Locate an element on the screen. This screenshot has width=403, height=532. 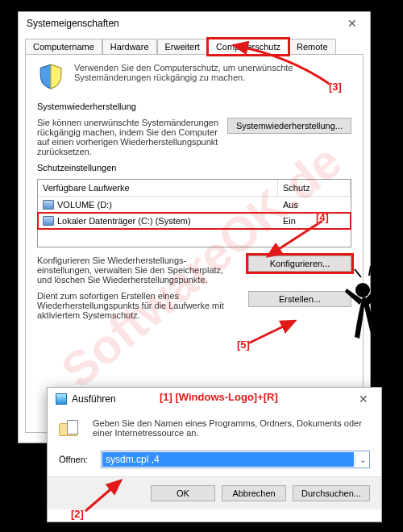
run-program-icon is located at coordinates (71, 429).